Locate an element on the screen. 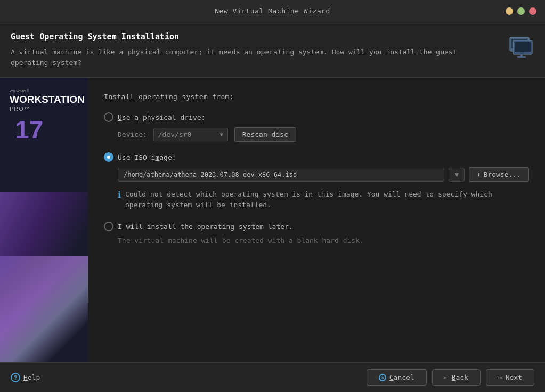 This screenshot has width=545, height=392. later-subtext: The virtual machine will be created with… is located at coordinates (323, 241).